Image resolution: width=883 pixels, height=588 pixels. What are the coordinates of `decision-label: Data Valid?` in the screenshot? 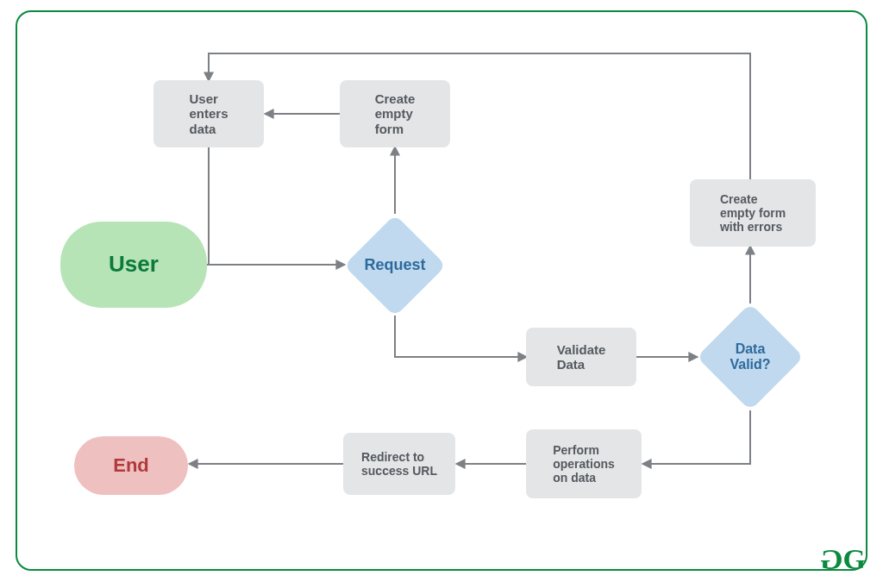 It's located at (750, 357).